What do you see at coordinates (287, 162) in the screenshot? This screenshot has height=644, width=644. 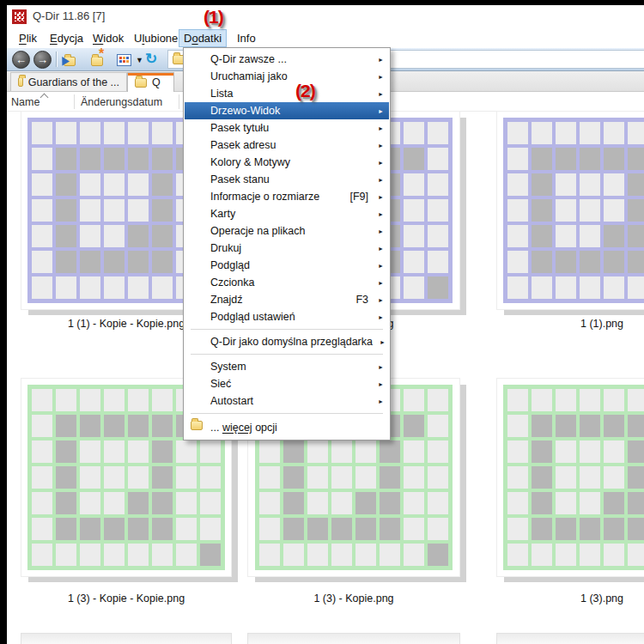 I see `menu-item-kolory-motywy: Kolory & Motywy ►` at bounding box center [287, 162].